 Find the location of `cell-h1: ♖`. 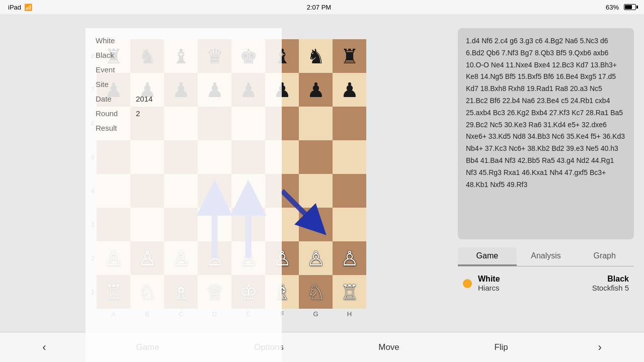

cell-h1: ♖ is located at coordinates (349, 292).